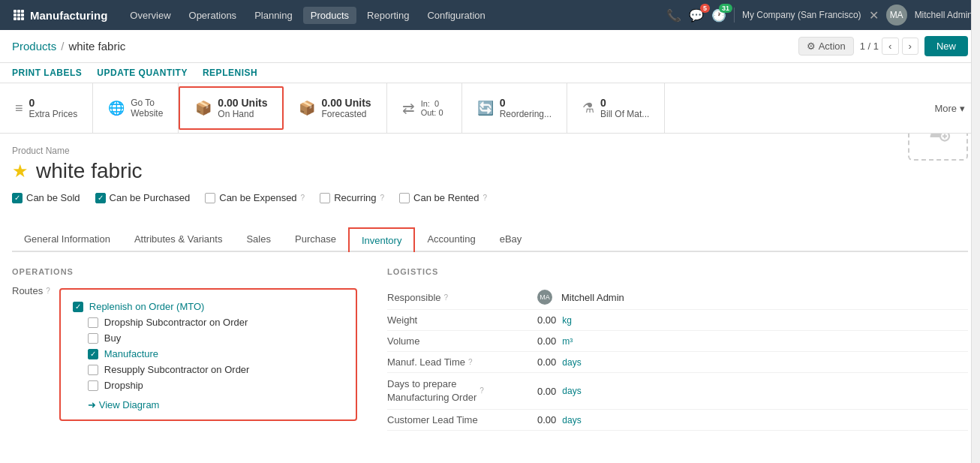 This screenshot has height=463, width=980. I want to click on units-forecasted-value: 0.00 Units, so click(346, 103).